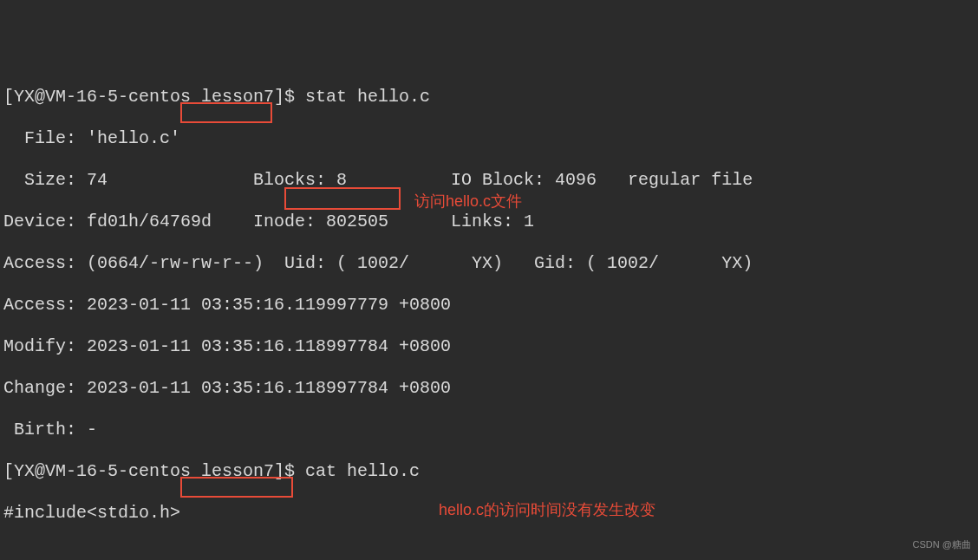  Describe the element at coordinates (491, 305) in the screenshot. I see `stat-output-line: Access: 2023-01-11 03:35:16.119997779 +0…` at that location.